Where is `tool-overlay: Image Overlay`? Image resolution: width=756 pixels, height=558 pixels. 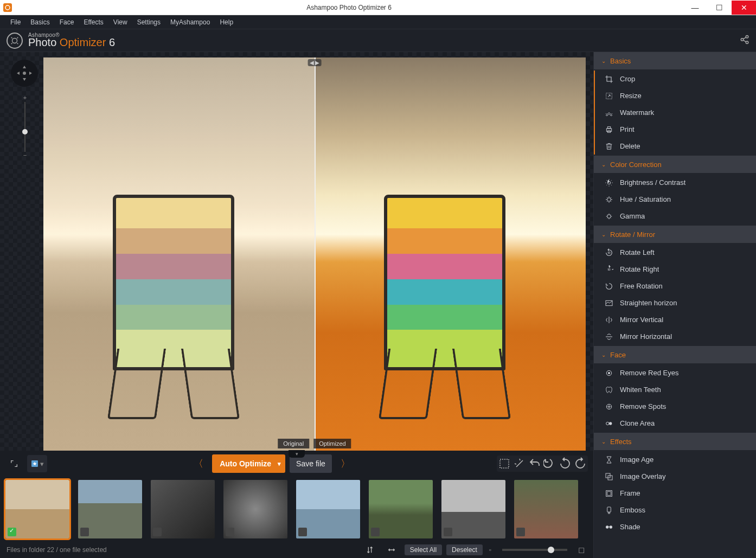
tool-overlay: Image Overlay is located at coordinates (675, 476).